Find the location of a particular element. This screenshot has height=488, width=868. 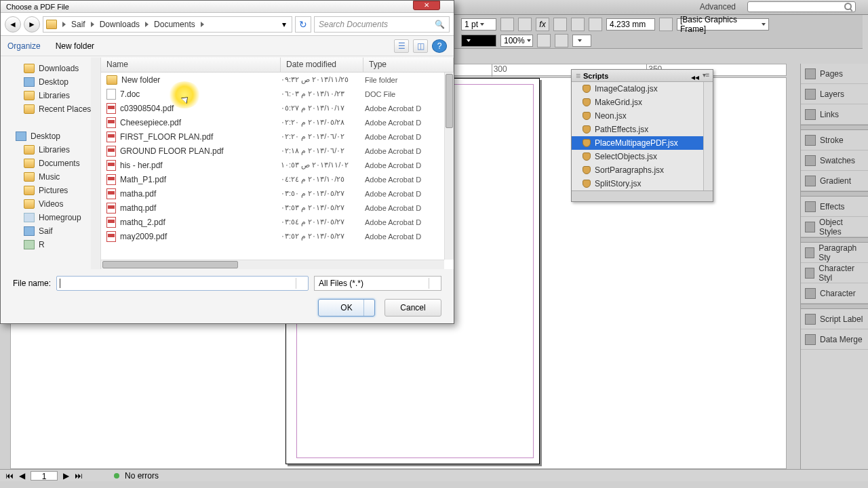

page-last-icon: ⏭ is located at coordinates (79, 476).